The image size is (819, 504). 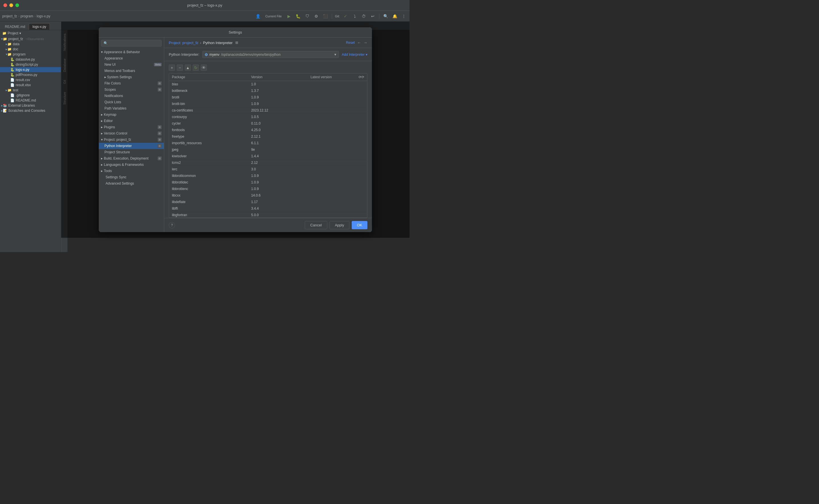 What do you see at coordinates (172, 225) in the screenshot?
I see `help-button: ?` at bounding box center [172, 225].